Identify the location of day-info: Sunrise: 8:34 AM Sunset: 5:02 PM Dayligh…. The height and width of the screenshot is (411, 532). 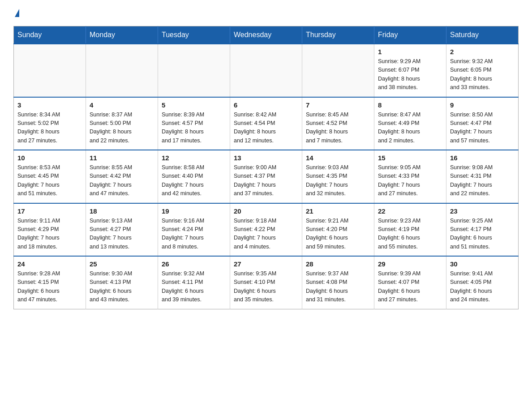
(50, 128).